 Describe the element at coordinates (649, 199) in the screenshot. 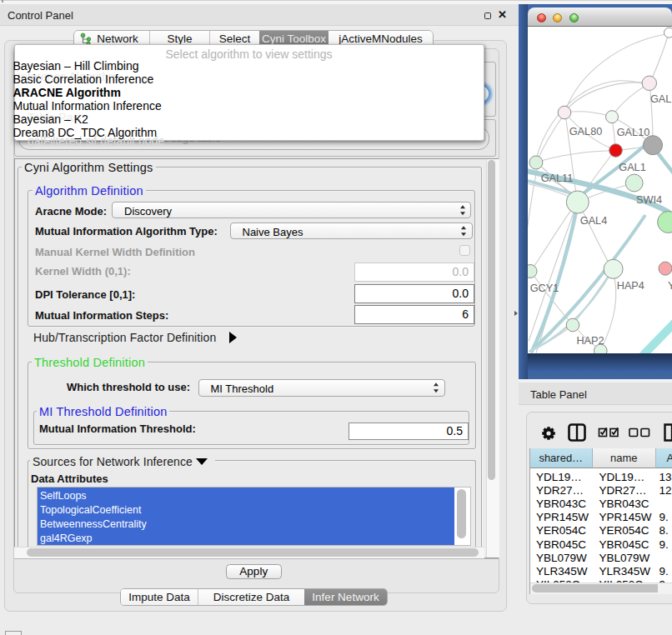

I see `svg-text: SWI4` at that location.